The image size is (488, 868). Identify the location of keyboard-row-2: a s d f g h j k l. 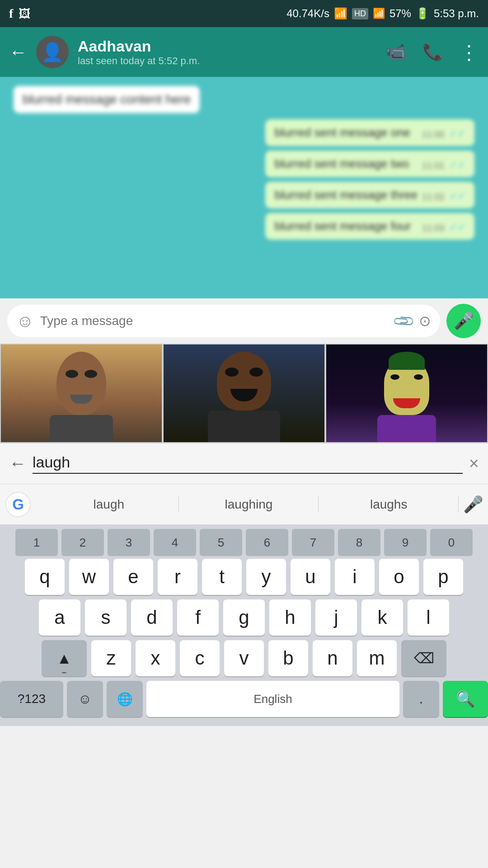
(244, 618).